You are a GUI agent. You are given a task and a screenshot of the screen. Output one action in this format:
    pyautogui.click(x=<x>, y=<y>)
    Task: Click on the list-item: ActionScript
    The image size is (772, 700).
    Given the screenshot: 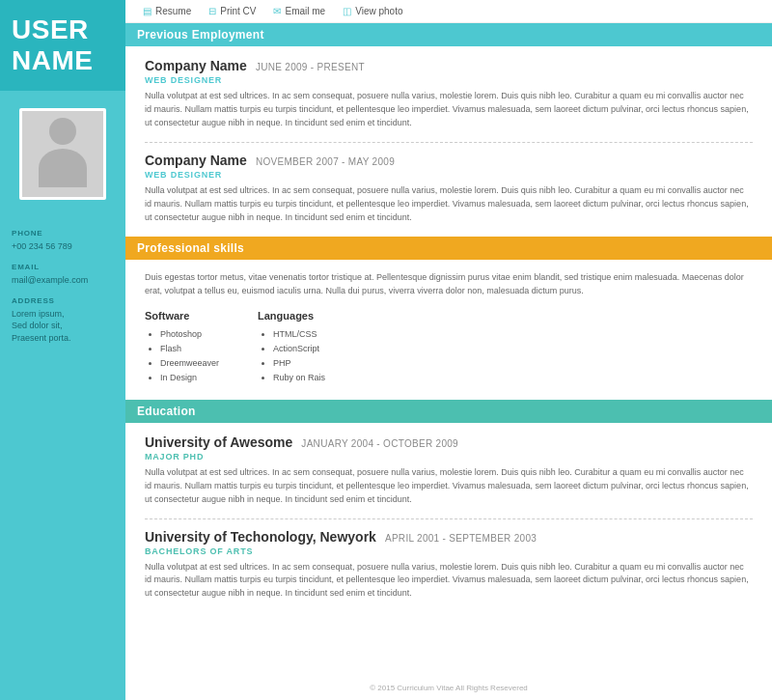 What is the action you would take?
    pyautogui.click(x=299, y=350)
    